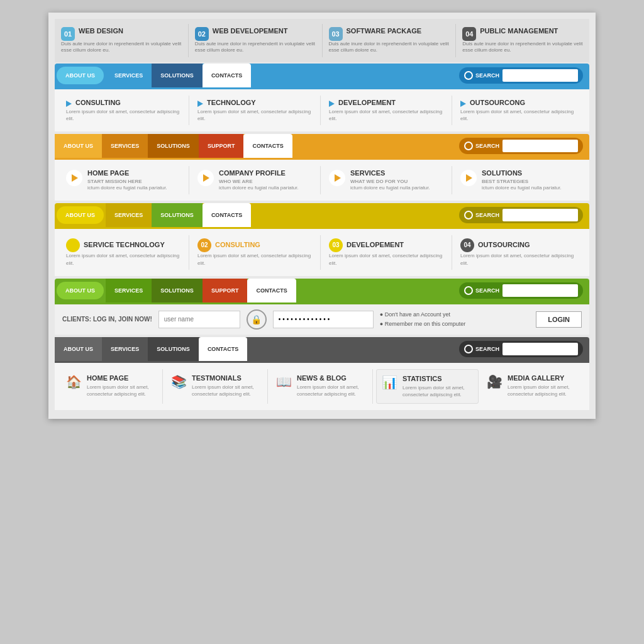 The width and height of the screenshot is (644, 644). Describe the element at coordinates (519, 111) in the screenshot. I see `blue-col-4: OUTSOURCONG Lorem ipsum dolor sit amet, …` at that location.